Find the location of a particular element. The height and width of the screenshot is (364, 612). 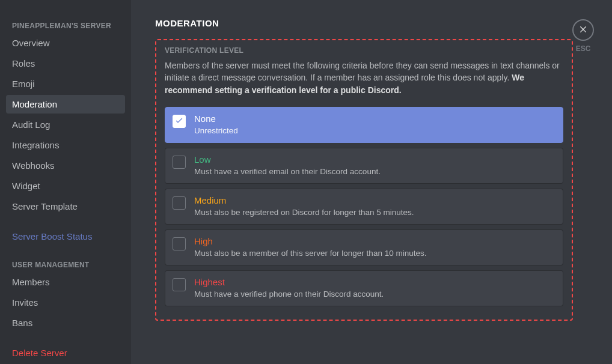

sidebar-header-user-management: USER MANAGEMENT is located at coordinates (66, 265).